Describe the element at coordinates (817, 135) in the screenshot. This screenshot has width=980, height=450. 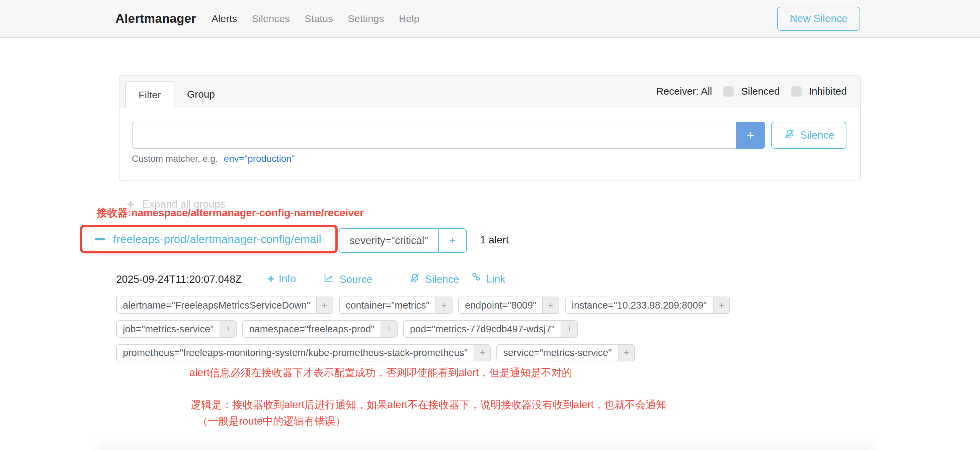
I see `silence-filter-label: Silence` at that location.